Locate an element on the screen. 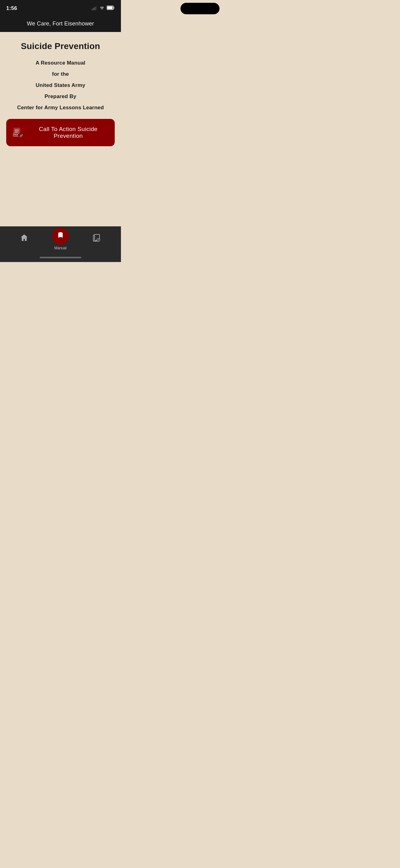  home-icon is located at coordinates (24, 239).